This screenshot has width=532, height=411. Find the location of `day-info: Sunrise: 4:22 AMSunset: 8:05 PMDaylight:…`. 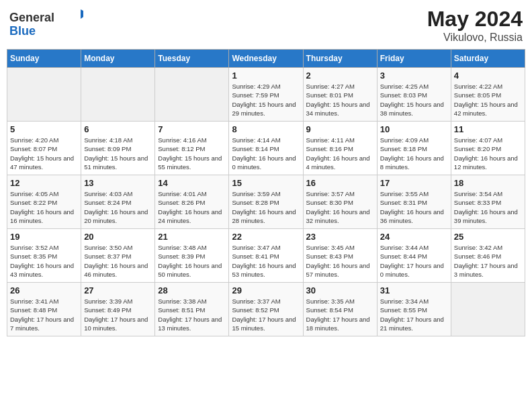

day-info: Sunrise: 4:22 AMSunset: 8:05 PMDaylight:… is located at coordinates (488, 99).